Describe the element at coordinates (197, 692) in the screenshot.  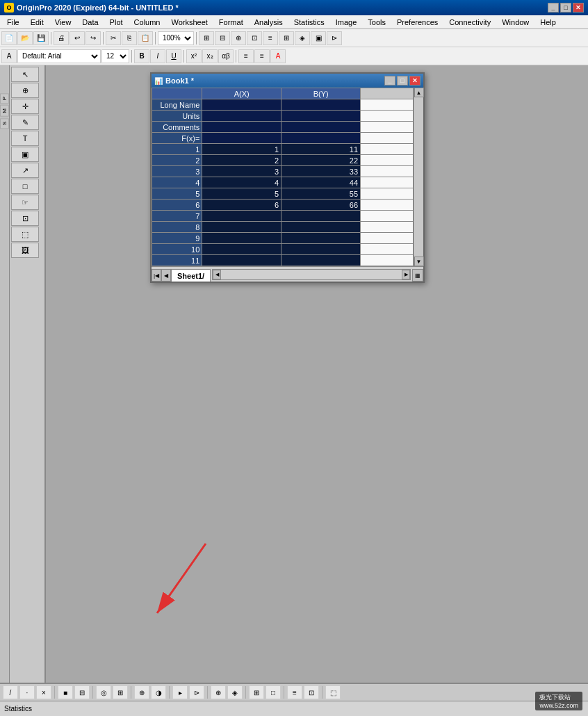
I see `bt-11: ⊳` at that location.